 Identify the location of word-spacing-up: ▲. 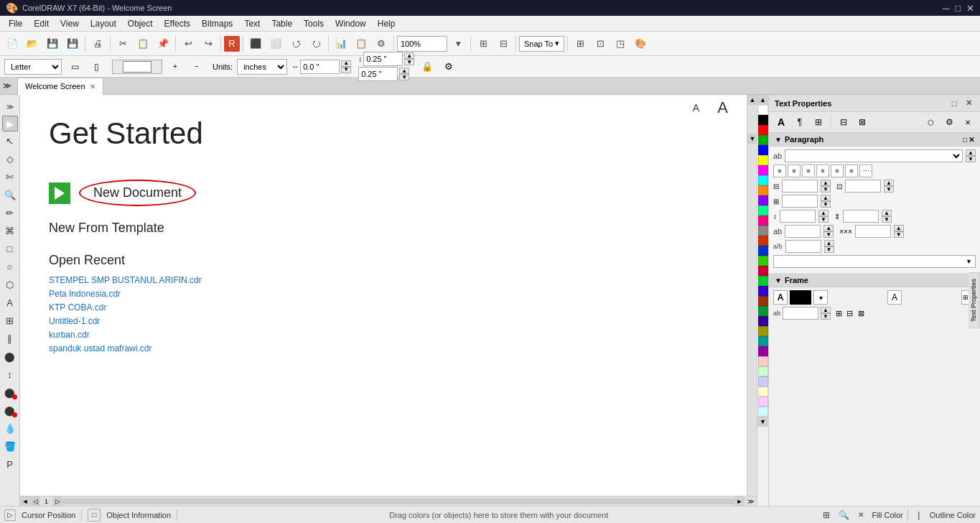
(899, 228).